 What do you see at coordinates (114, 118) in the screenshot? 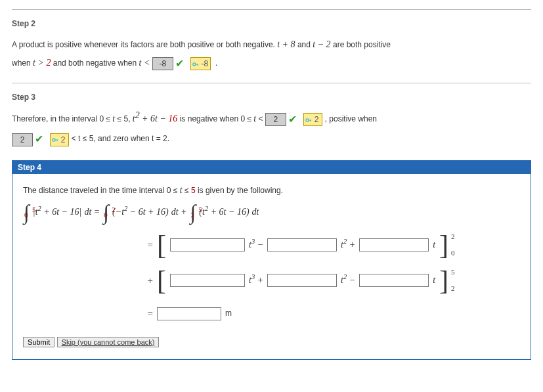
I see `step3-tvar-1: t` at bounding box center [114, 118].